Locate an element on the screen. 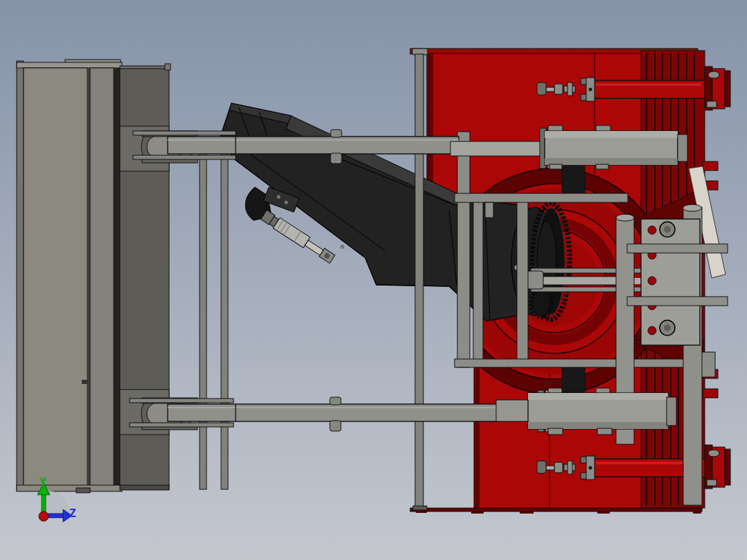 The image size is (747, 560). arm-pin-top is located at coordinates (336, 133).